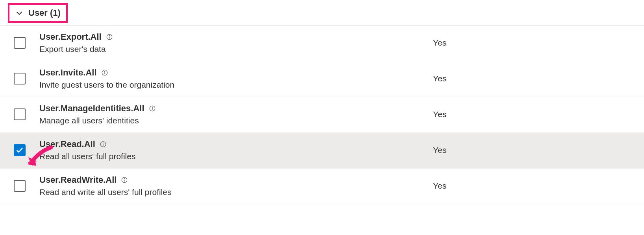 The width and height of the screenshot is (644, 235). Describe the element at coordinates (228, 180) in the screenshot. I see `permission-name-line: User.ReadWrite.All` at that location.